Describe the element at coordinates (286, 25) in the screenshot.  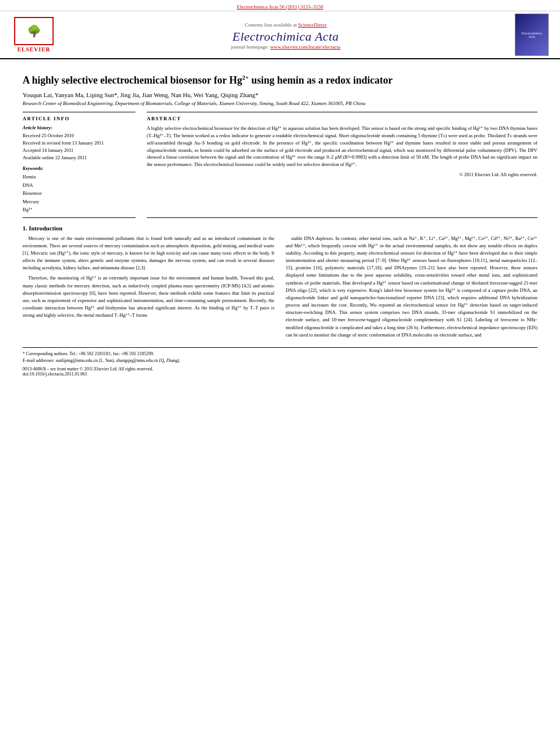
I see `contents-line: Contents lists available at ScienceDirec…` at that location.